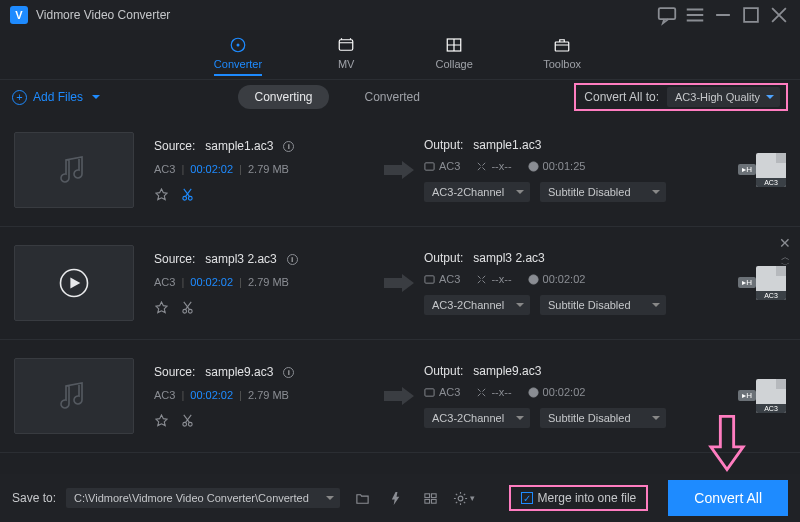 Image resolution: width=800 pixels, height=522 pixels. Describe the element at coordinates (727, 444) in the screenshot. I see `annotation-arrow` at that location.